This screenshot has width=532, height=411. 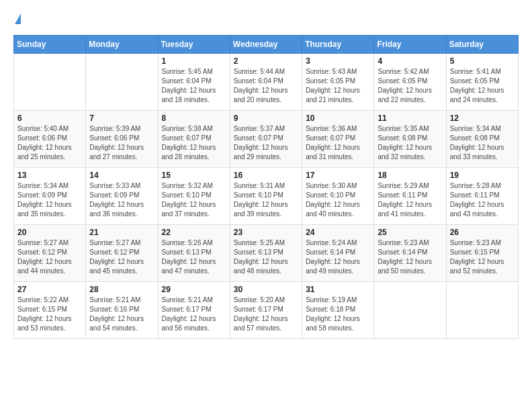 What do you see at coordinates (266, 175) in the screenshot?
I see `day-number: 16` at bounding box center [266, 175].